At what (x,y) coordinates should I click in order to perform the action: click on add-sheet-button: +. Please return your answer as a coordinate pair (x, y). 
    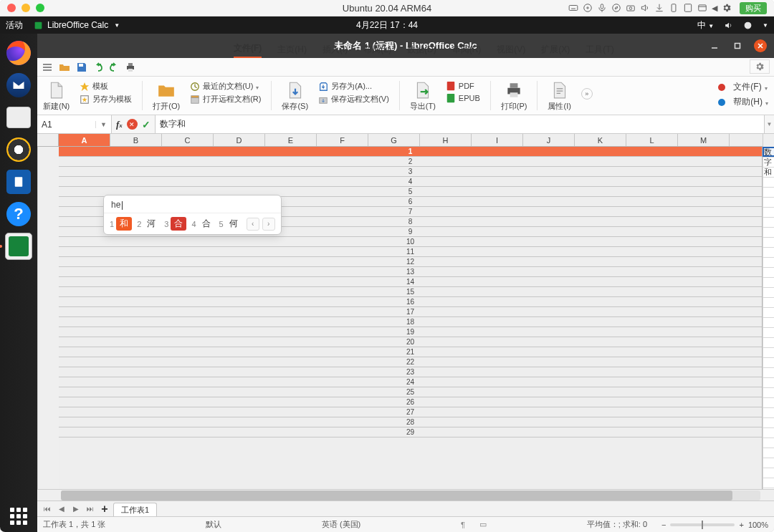
    Looking at the image, I should click on (105, 509).